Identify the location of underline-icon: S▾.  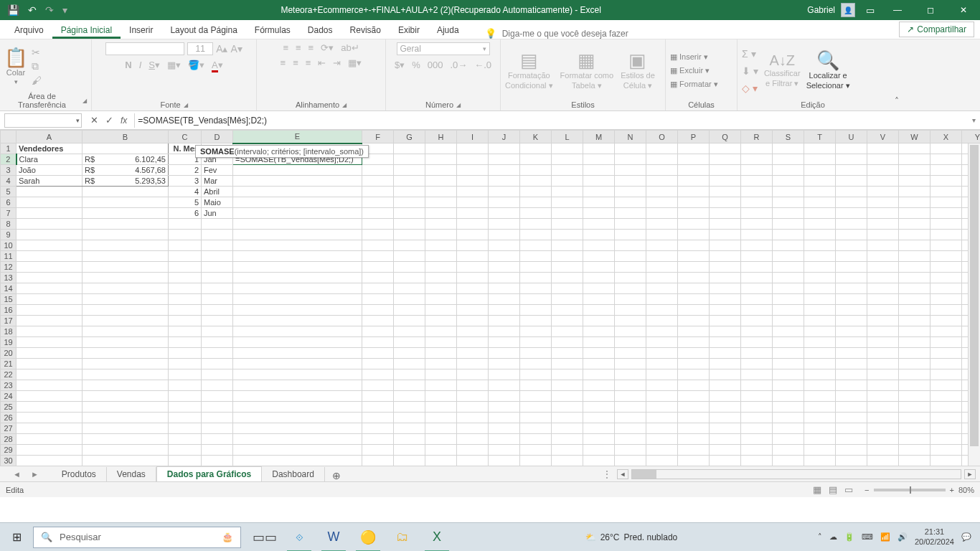
(154, 65).